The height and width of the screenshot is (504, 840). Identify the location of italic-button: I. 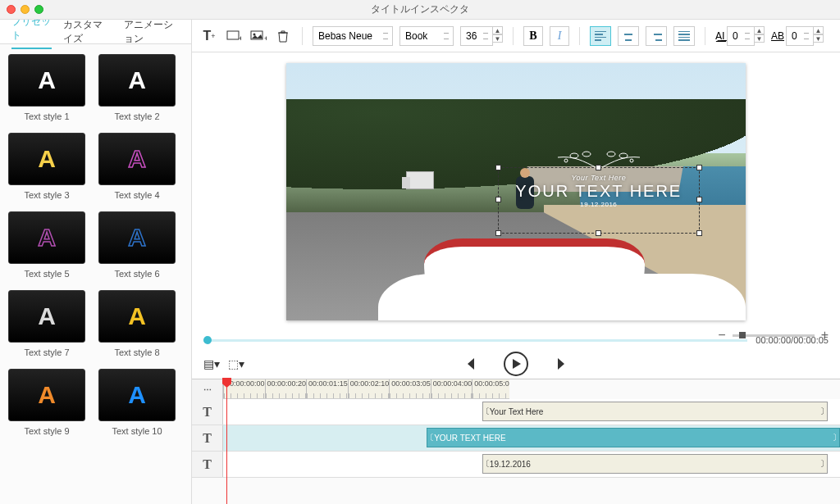
(559, 36).